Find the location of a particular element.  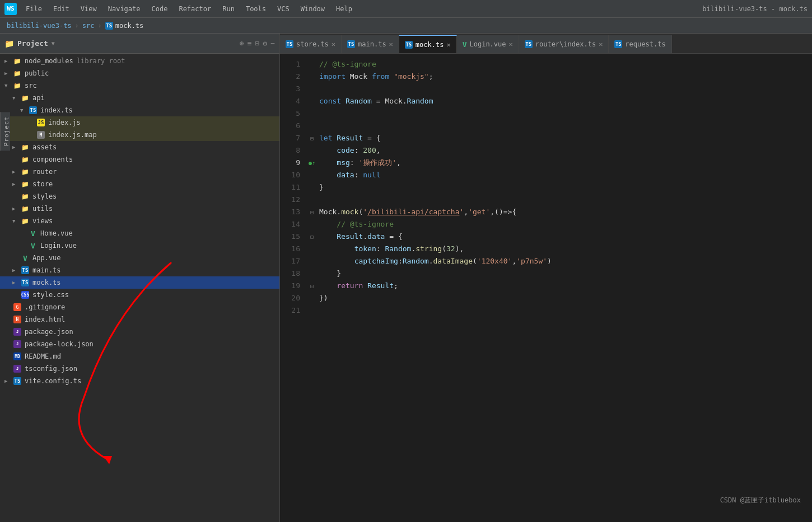

locate-icon: ⊕ is located at coordinates (242, 44).